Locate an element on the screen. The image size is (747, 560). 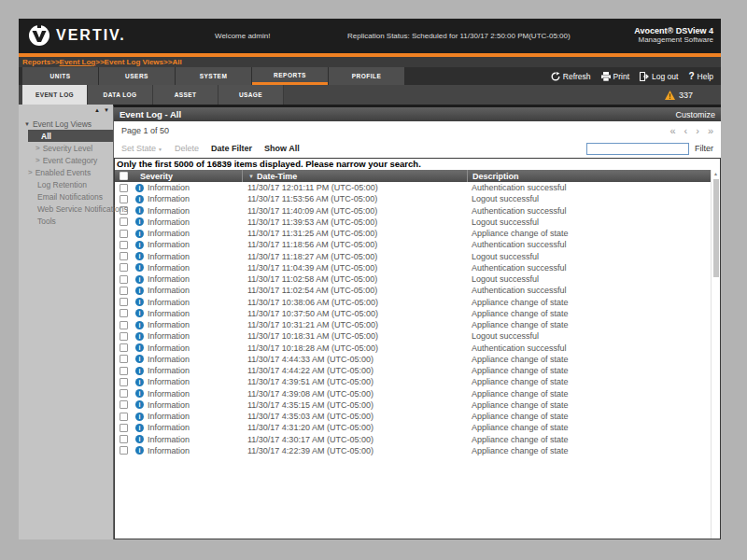
subtab-asset: ASSET is located at coordinates (186, 95).